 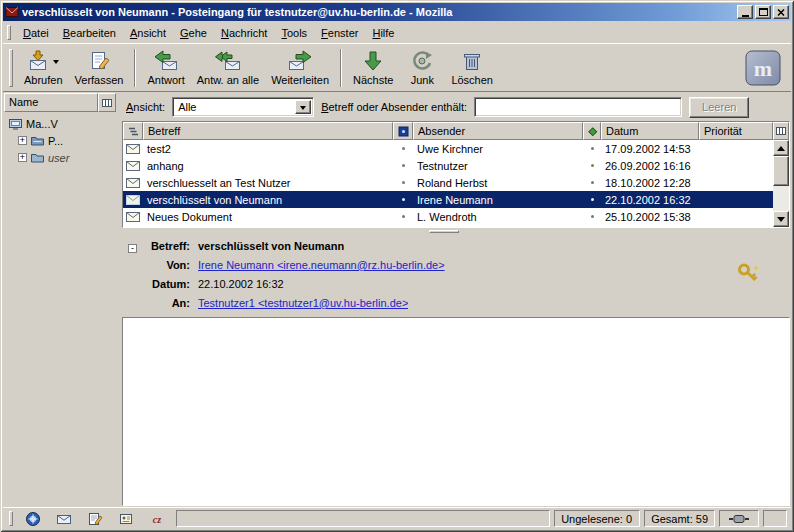 What do you see at coordinates (268, 131) in the screenshot?
I see `subject-column-header: Betreff` at bounding box center [268, 131].